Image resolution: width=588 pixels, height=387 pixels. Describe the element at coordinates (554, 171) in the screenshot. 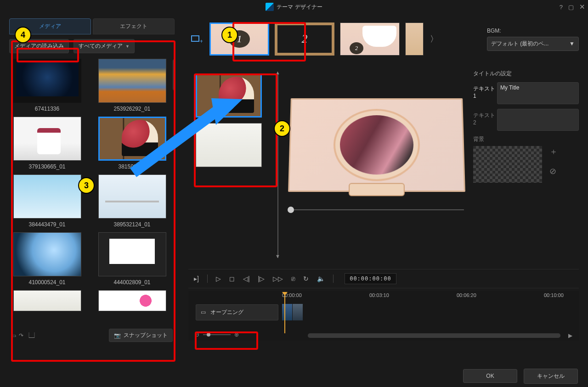

I see `clear-background-icon: ⊘` at that location.